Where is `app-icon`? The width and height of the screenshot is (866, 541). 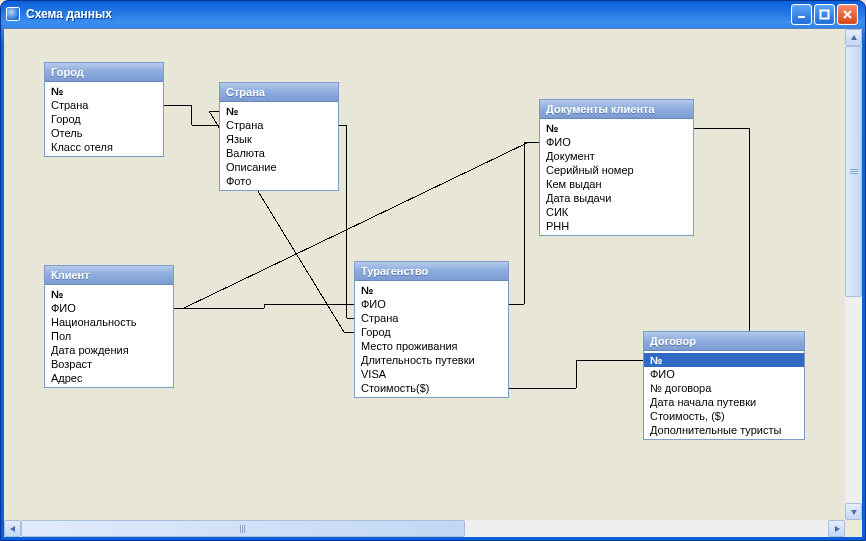
app-icon is located at coordinates (13, 14).